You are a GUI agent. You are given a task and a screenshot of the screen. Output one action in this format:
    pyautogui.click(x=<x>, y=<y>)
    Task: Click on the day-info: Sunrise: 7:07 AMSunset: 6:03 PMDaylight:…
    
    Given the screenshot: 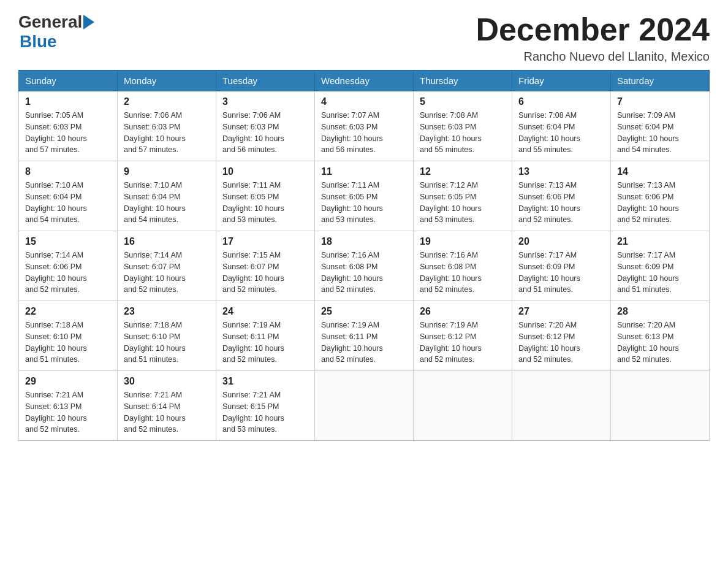 What is the action you would take?
    pyautogui.click(x=364, y=132)
    